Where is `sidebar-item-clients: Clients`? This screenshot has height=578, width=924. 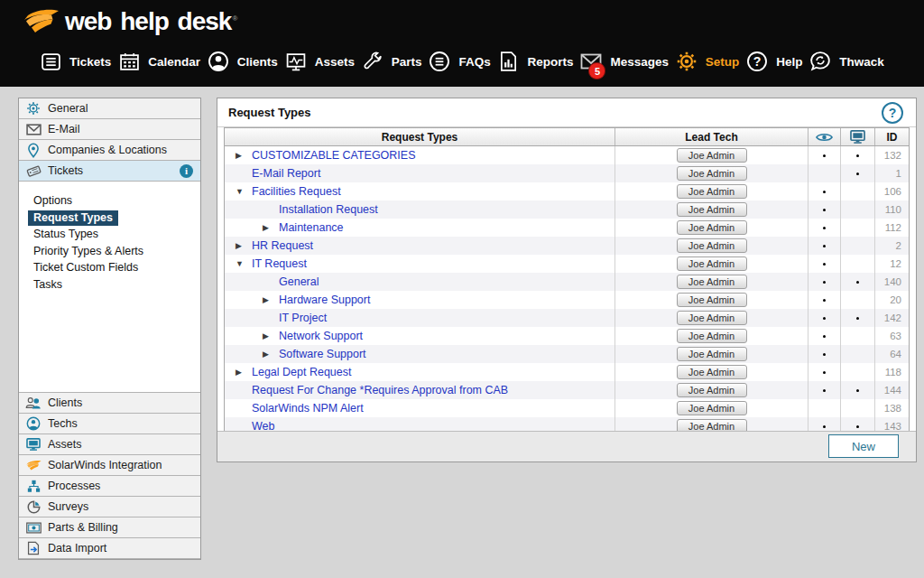
sidebar-item-clients: Clients is located at coordinates (110, 403).